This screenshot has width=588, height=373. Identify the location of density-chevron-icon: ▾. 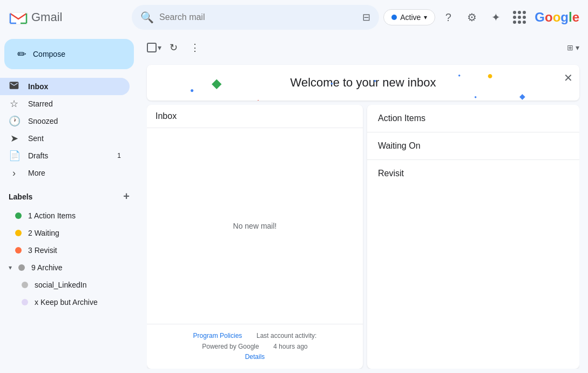
(578, 48).